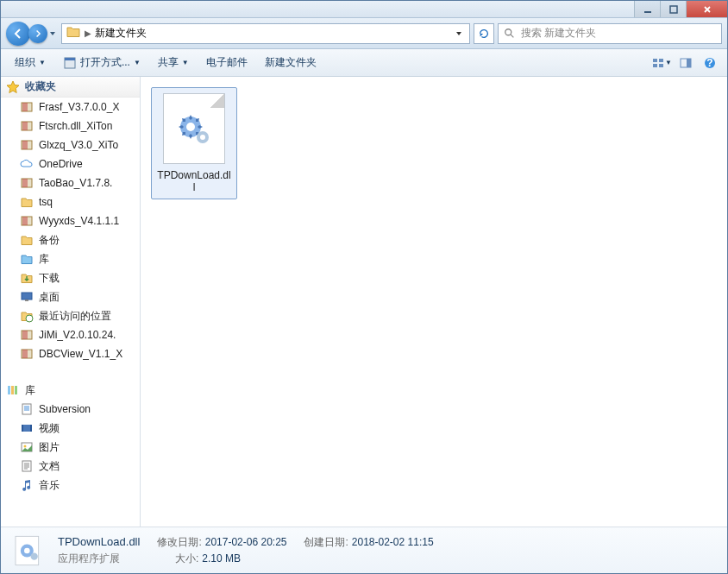 The width and height of the screenshot is (728, 574). What do you see at coordinates (510, 34) in the screenshot?
I see `search-icon` at bounding box center [510, 34].